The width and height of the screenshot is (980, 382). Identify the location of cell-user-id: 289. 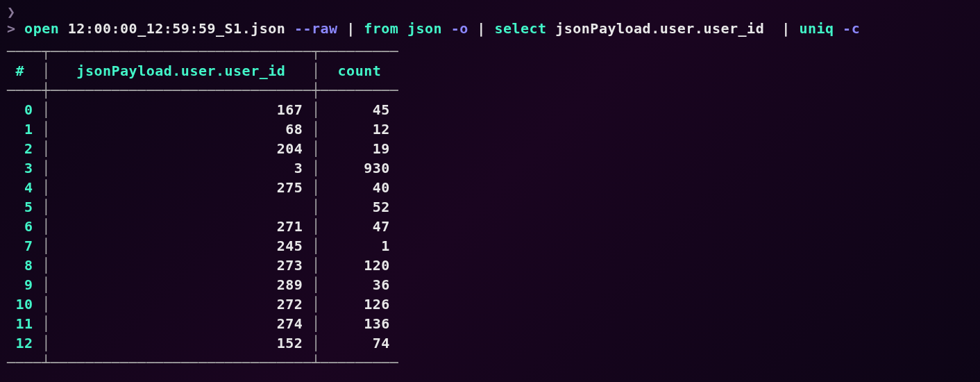
(181, 285).